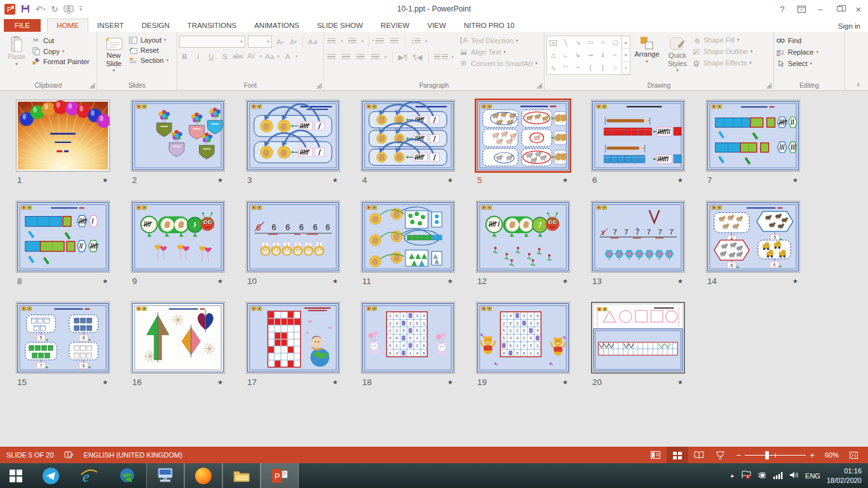  What do you see at coordinates (287, 56) in the screenshot?
I see `font-color-icon: A` at bounding box center [287, 56].